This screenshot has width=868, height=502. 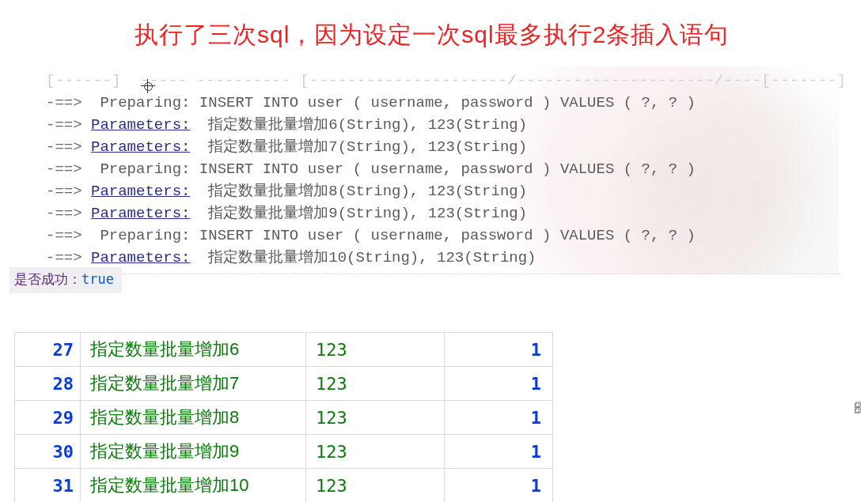 What do you see at coordinates (362, 258) in the screenshot?
I see `log-parameters-text: 指定数量批量增加10(String), 123(String)` at bounding box center [362, 258].